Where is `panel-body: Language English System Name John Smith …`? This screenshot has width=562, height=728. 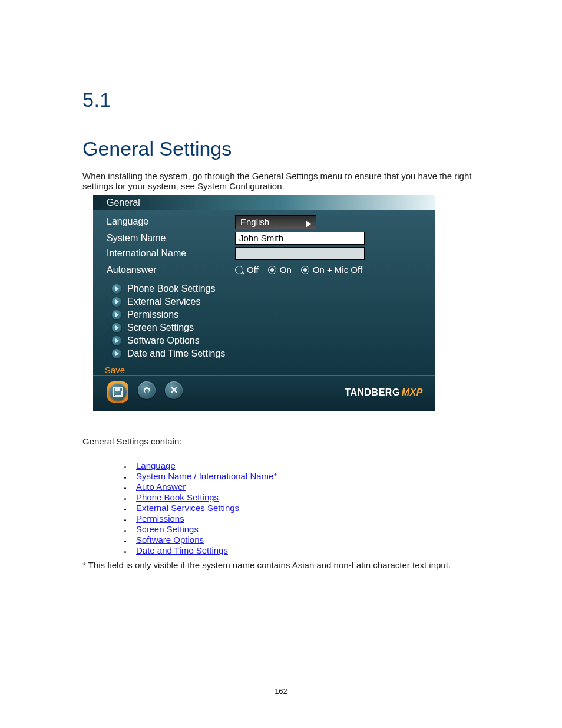
panel-body: Language English System Name John Smith … is located at coordinates (264, 293).